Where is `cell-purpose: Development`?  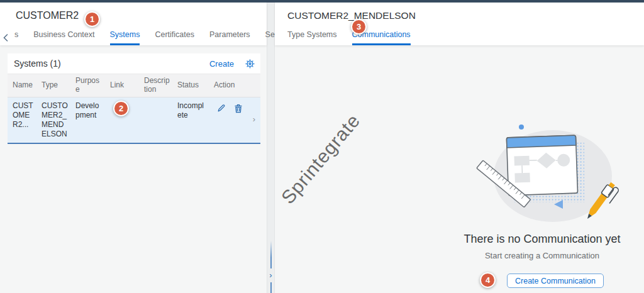 cell-purpose: Development is located at coordinates (88, 120).